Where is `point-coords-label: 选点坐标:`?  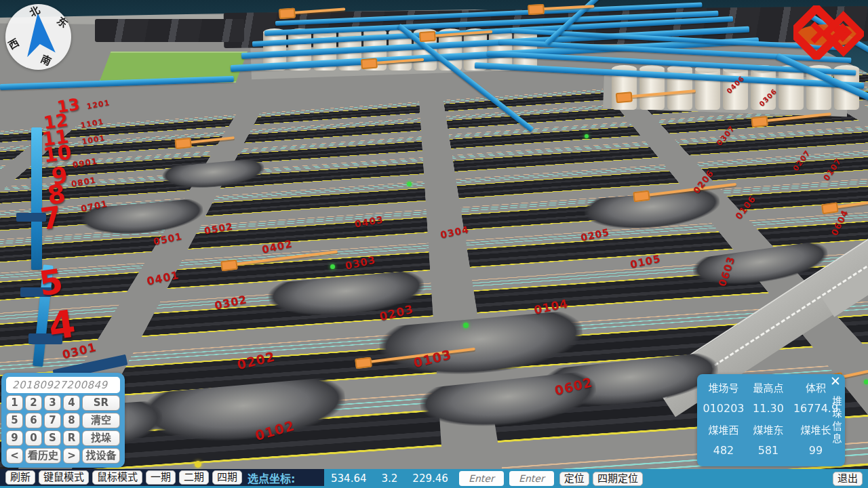
point-coords-label: 选点坐标: is located at coordinates (271, 478).